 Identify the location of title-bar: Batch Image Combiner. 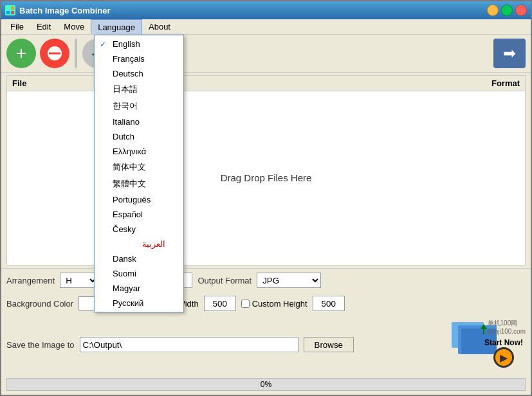
(266, 10).